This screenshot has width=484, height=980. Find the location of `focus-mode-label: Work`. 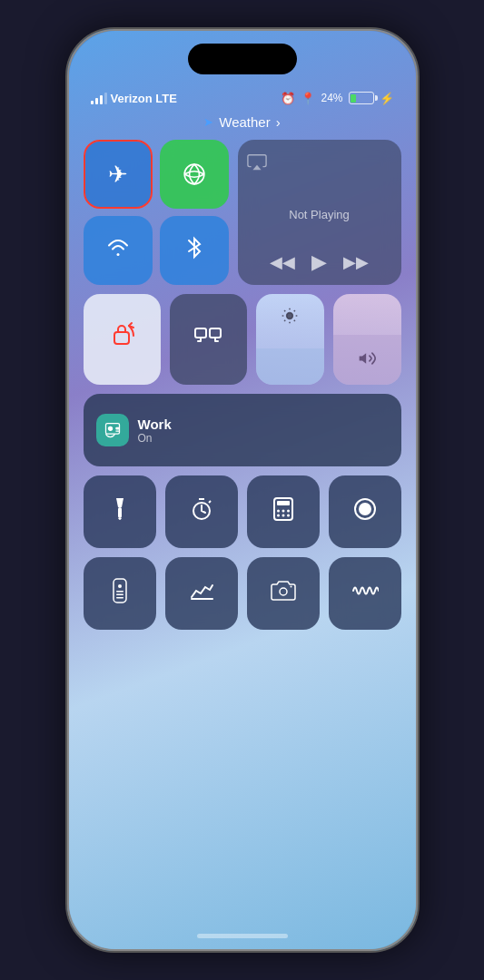

focus-mode-label: Work is located at coordinates (154, 425).